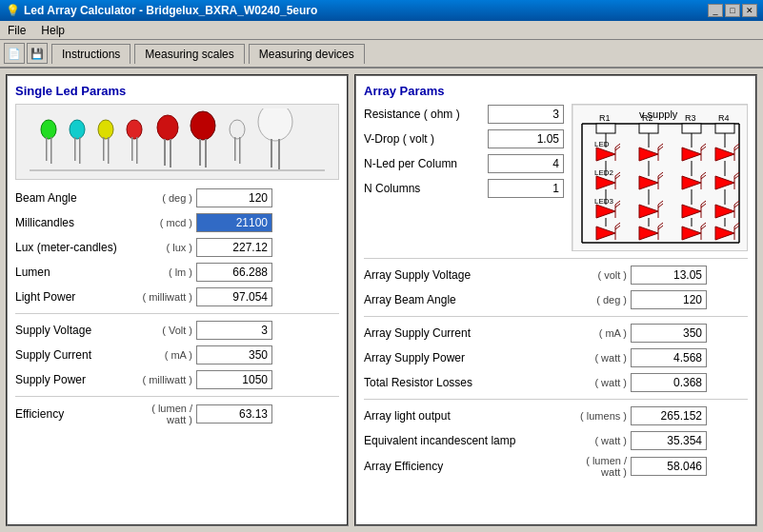 The height and width of the screenshot is (532, 763). What do you see at coordinates (604, 173) in the screenshot?
I see `svg-text: LED2` at bounding box center [604, 173].